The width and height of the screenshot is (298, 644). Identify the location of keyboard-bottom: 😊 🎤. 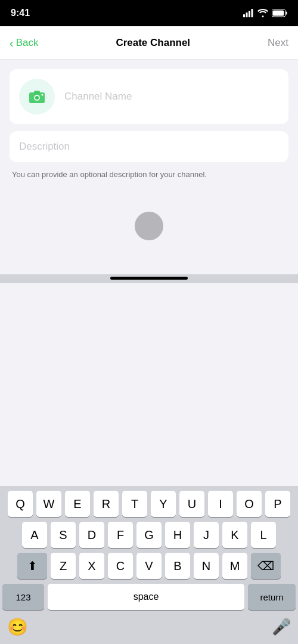
(149, 628).